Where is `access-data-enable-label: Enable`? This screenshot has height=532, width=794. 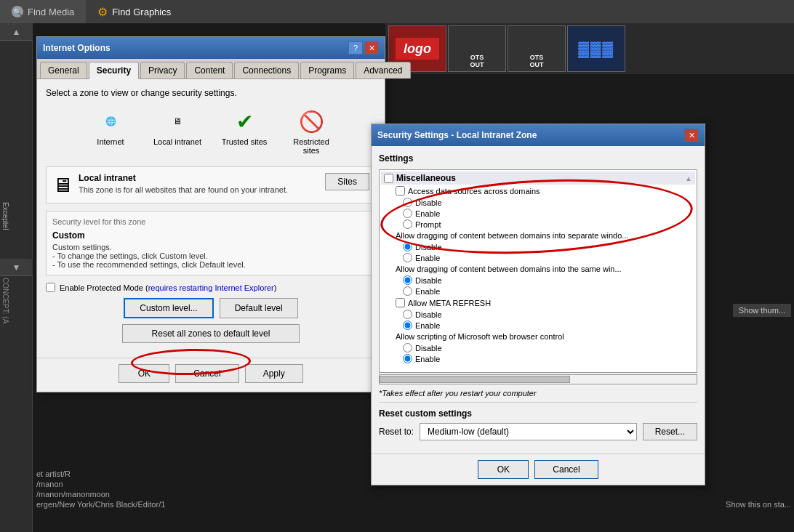
access-data-enable-label: Enable is located at coordinates (428, 214).